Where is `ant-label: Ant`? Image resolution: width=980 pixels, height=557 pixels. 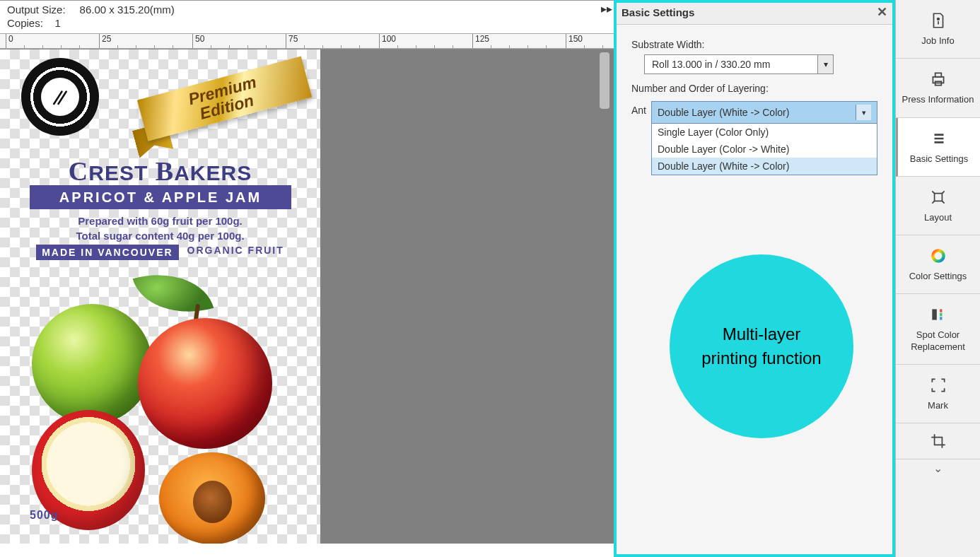 ant-label: Ant is located at coordinates (641, 109).